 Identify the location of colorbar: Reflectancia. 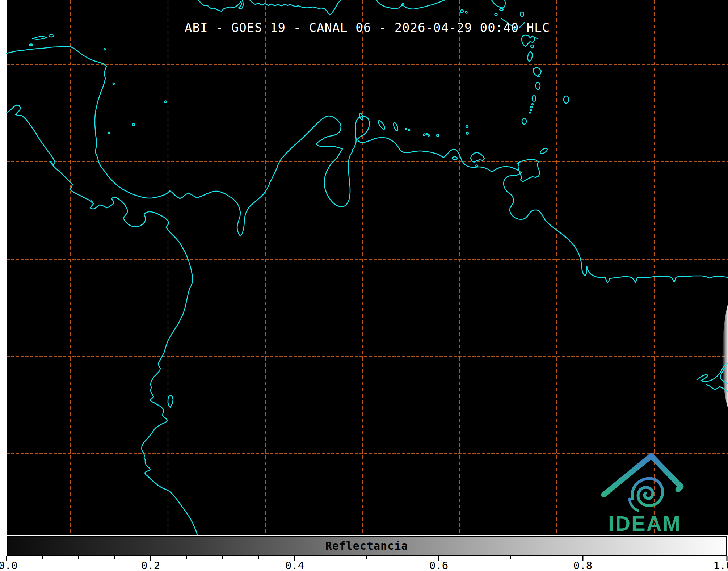
(367, 546).